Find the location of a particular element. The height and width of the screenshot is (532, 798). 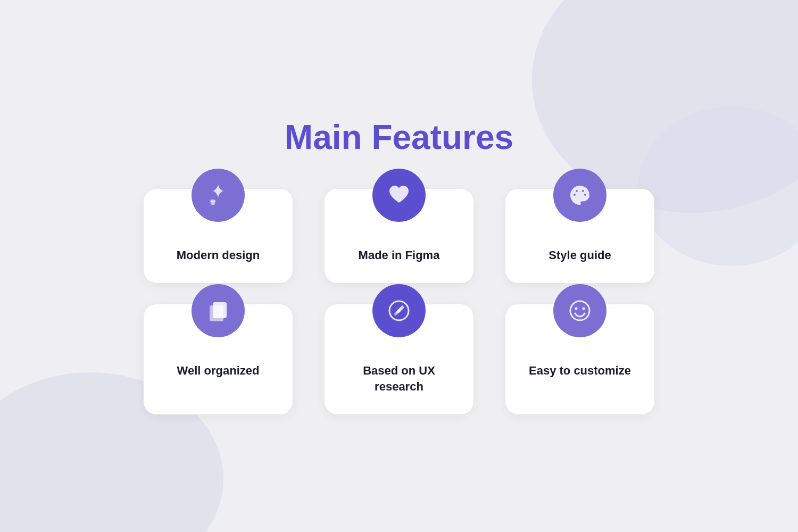

sparkle-icon is located at coordinates (218, 195).